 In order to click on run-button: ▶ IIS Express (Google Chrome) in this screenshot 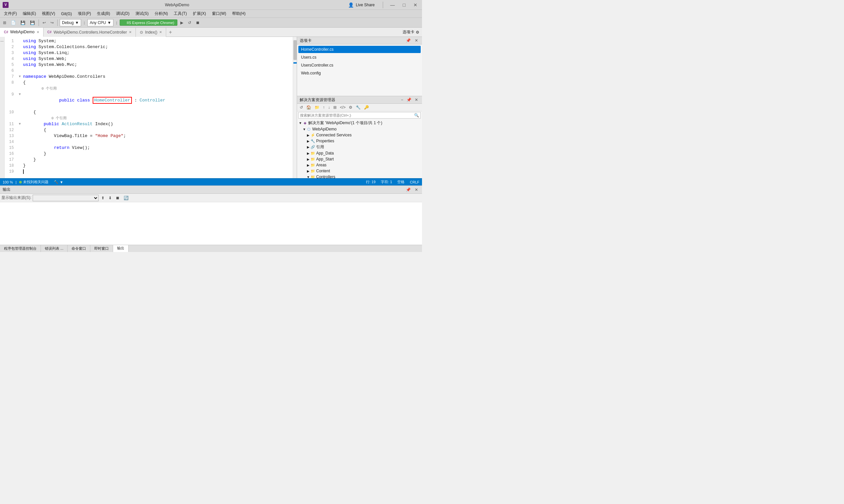, I will do `click(148, 22)`.